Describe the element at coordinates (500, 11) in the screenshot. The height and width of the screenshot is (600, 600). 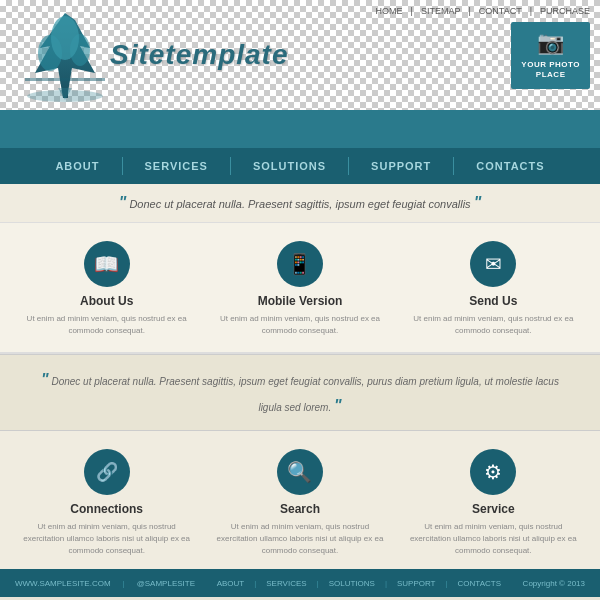
I see `top-nav-contact: CONTACT` at that location.